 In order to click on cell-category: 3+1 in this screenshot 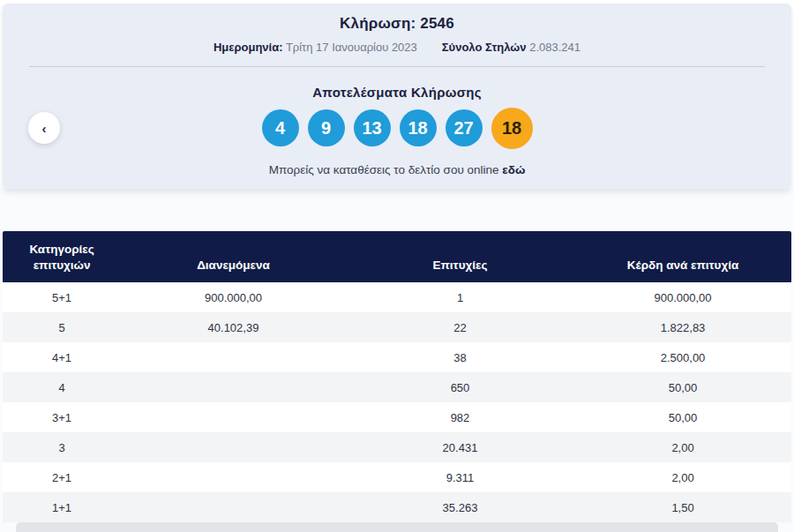, I will do `click(62, 418)`.